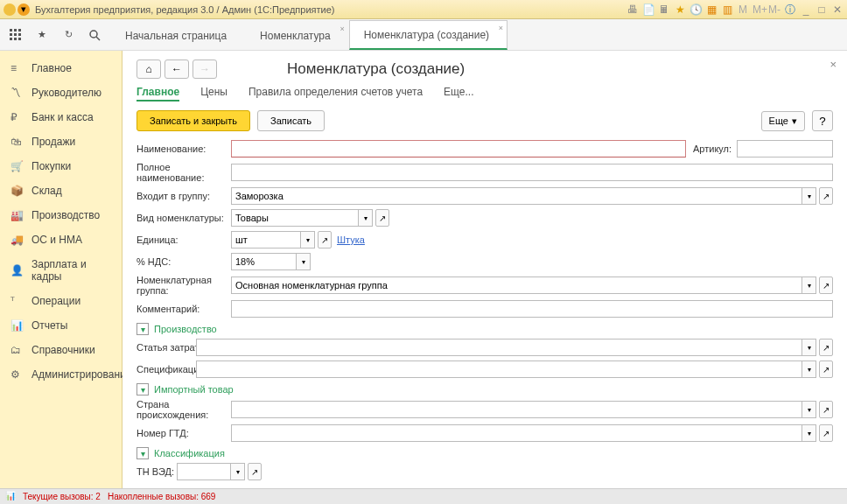  What do you see at coordinates (308, 240) in the screenshot?
I see `unit-dropdown-button: ▾` at bounding box center [308, 240].